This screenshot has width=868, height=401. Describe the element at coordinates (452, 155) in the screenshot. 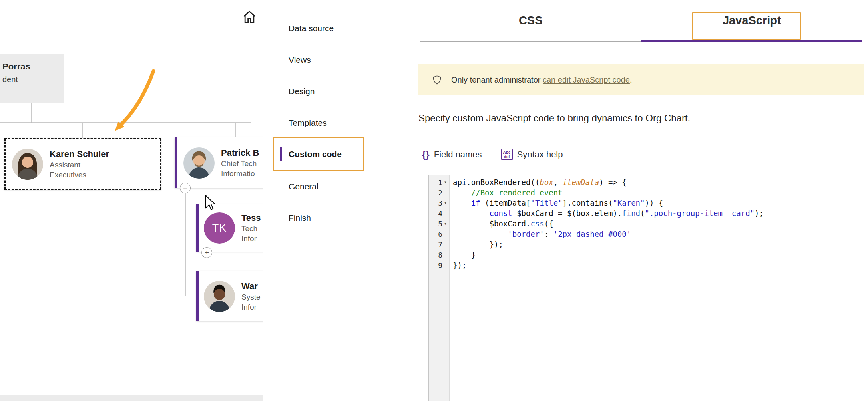

I see `field-names-button: {} Field names` at that location.